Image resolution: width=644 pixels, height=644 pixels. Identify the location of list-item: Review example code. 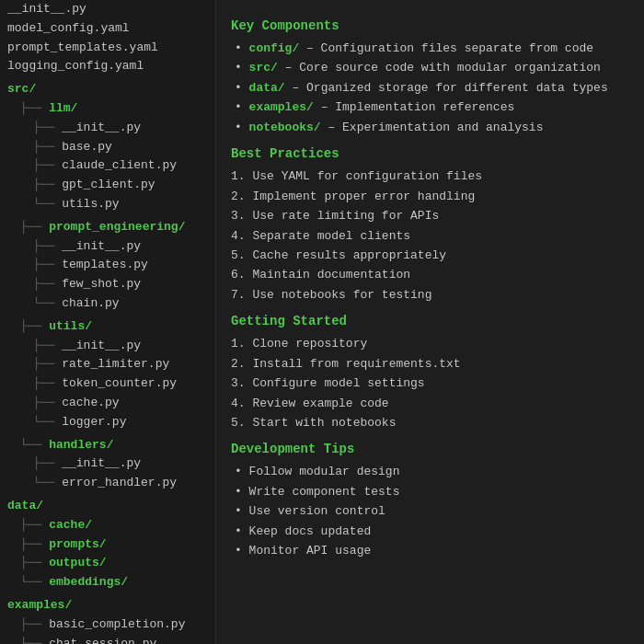
(431, 403).